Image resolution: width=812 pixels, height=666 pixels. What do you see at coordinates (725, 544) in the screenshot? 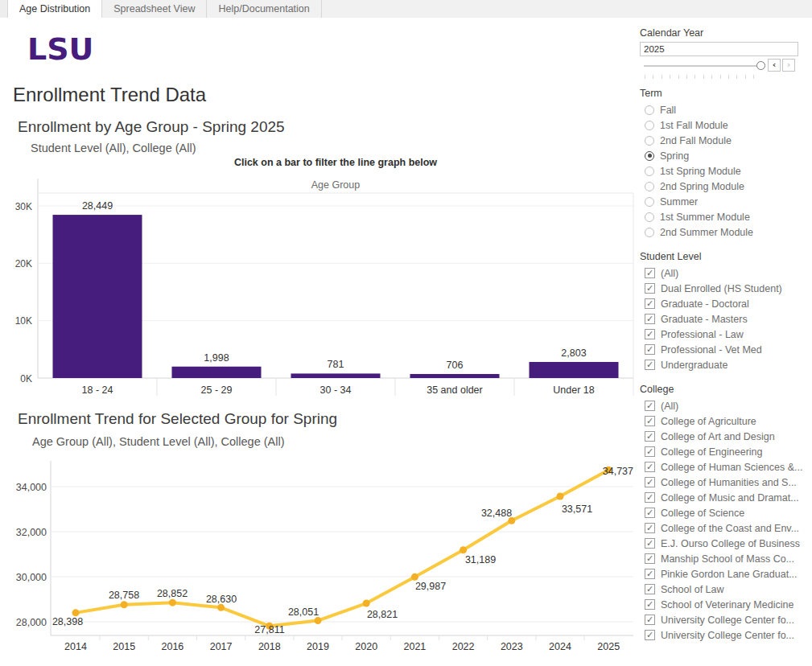
I see `college-option: ✓ E.J. Ourso College of Business` at bounding box center [725, 544].